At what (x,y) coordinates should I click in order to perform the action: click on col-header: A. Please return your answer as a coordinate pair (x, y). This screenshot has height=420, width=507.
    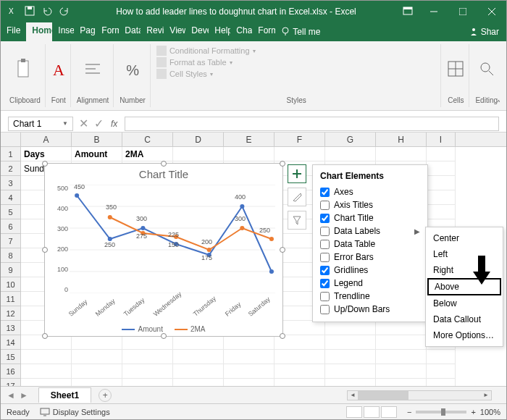
    Looking at the image, I should click on (46, 139).